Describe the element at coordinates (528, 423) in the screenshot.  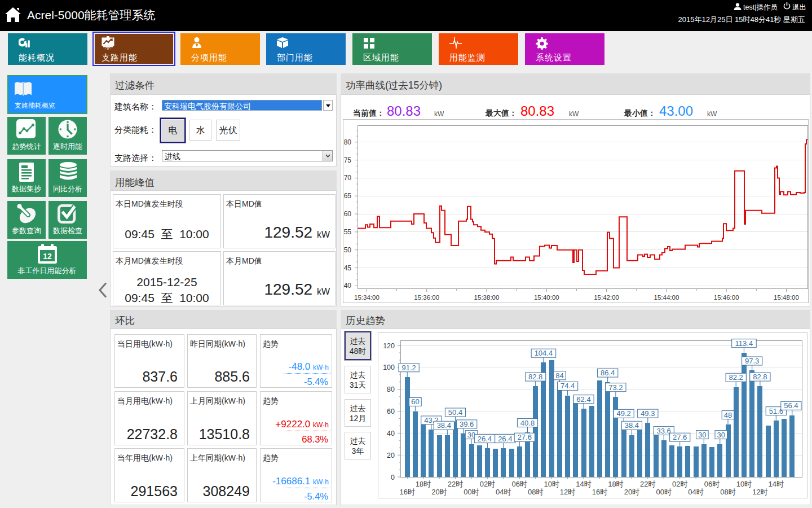
I see `svg-text: 40.8` at that location.